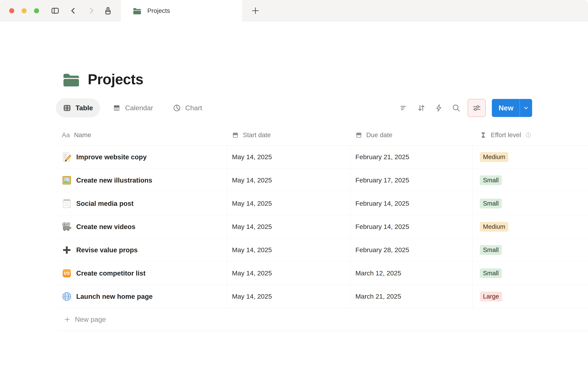 The height and width of the screenshot is (367, 588). What do you see at coordinates (142, 273) in the screenshot?
I see `cell-name: VS Create competitor list` at bounding box center [142, 273].